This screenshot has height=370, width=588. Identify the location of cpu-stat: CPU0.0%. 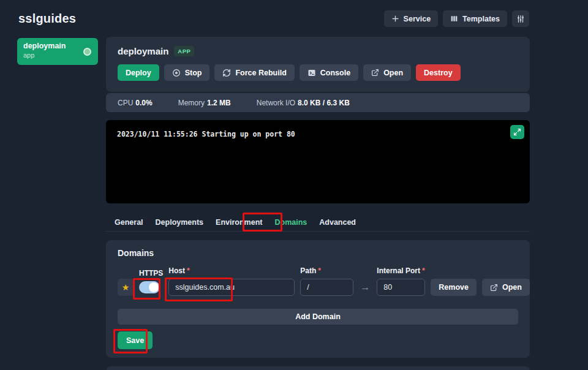
(135, 103).